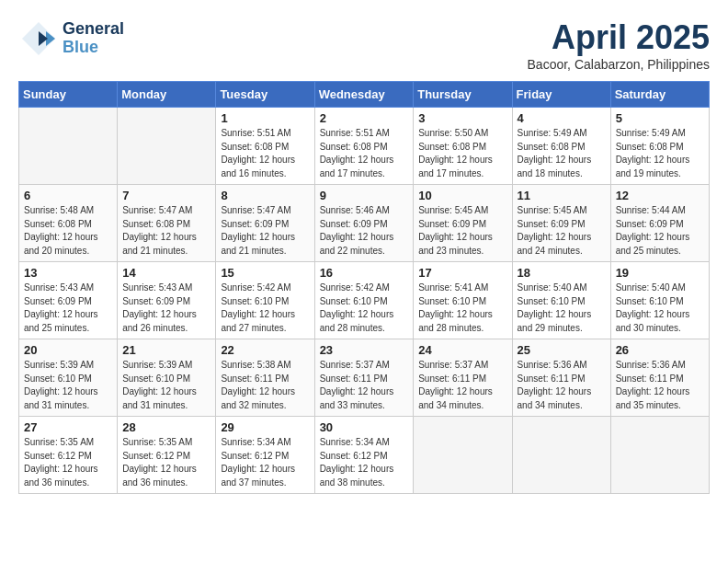 The image size is (728, 563). What do you see at coordinates (463, 224) in the screenshot?
I see `calendar-cell: 10Sunrise: 5:45 AMSunset: 6:09 PMDayligh…` at bounding box center [463, 224].